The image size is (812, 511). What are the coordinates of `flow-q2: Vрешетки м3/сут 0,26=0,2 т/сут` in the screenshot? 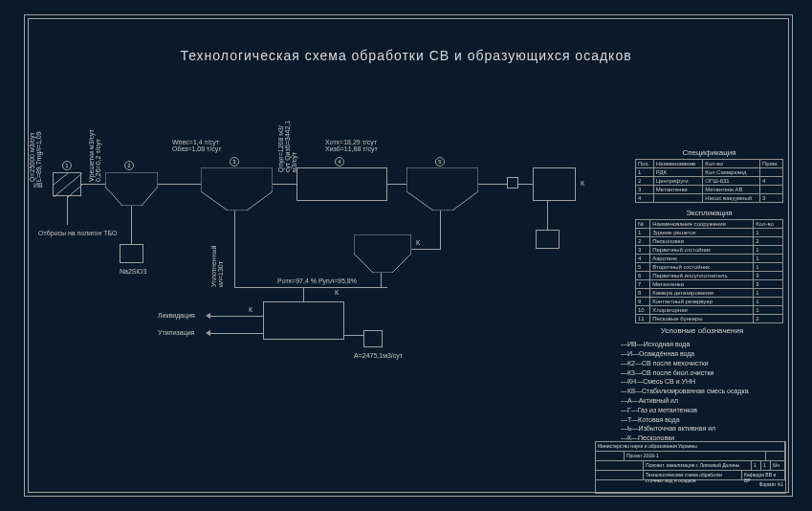 It's located at (95, 153).